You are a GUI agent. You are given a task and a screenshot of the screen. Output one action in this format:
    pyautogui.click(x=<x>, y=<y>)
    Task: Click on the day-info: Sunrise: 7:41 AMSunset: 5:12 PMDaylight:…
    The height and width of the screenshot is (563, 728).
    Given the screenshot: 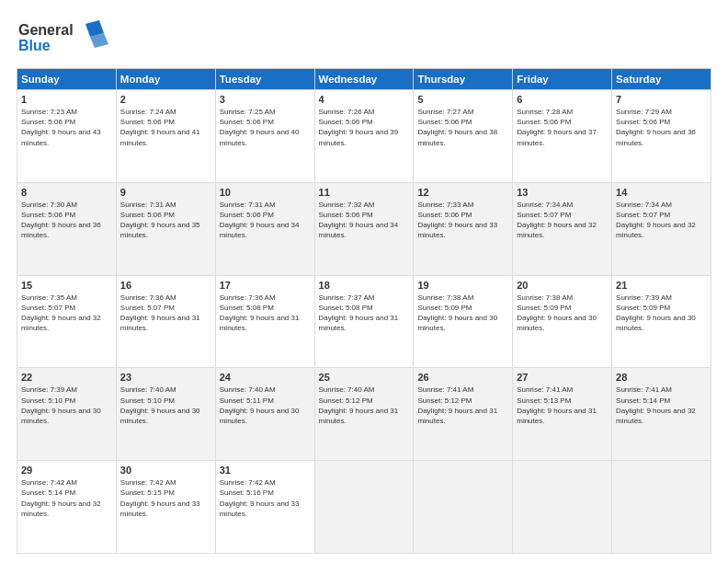 What is the action you would take?
    pyautogui.click(x=463, y=405)
    